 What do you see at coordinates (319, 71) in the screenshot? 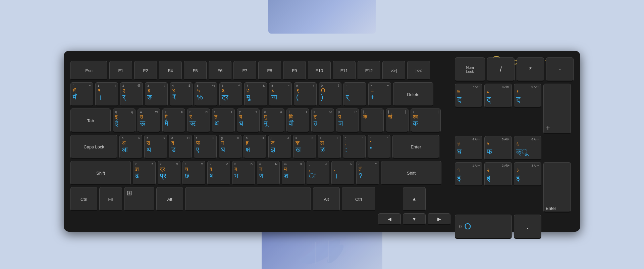
I see `key-f10: F10` at bounding box center [319, 71].